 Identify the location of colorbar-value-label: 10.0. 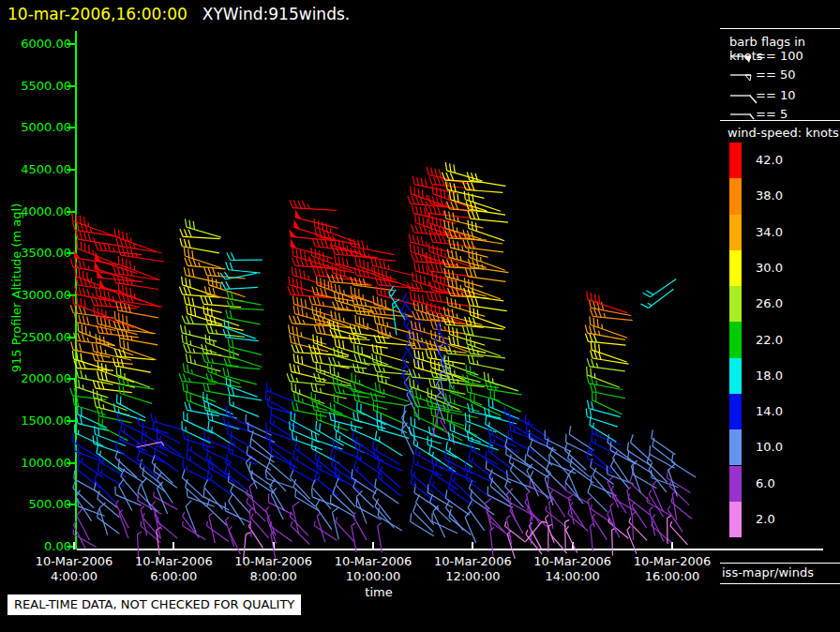
(769, 446).